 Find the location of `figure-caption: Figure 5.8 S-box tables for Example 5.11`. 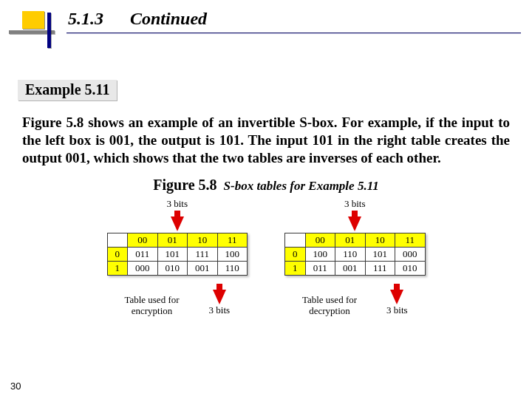

figure-caption: Figure 5.8 S-box tables for Example 5.11 is located at coordinates (266, 185).